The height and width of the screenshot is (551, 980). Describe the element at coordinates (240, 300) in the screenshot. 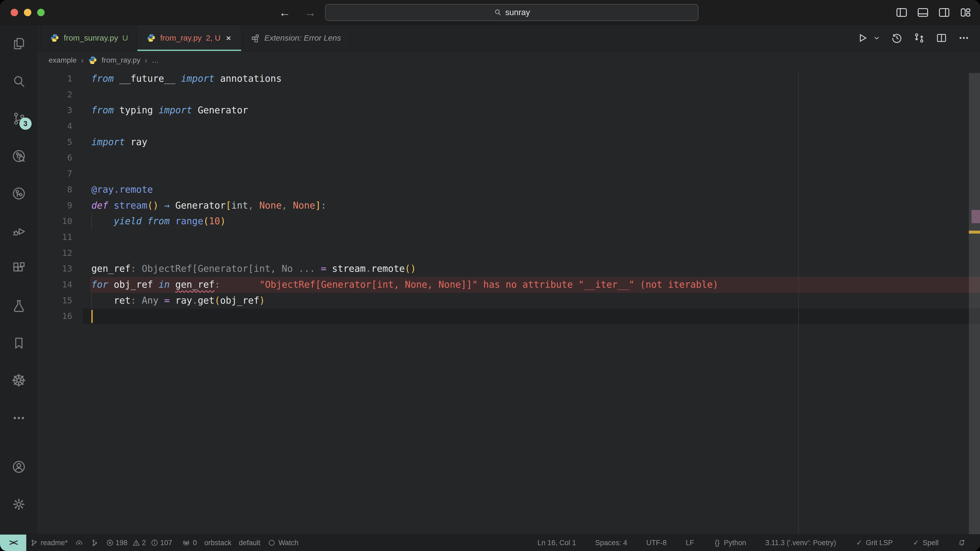

I see `code-token: obj_ref` at that location.